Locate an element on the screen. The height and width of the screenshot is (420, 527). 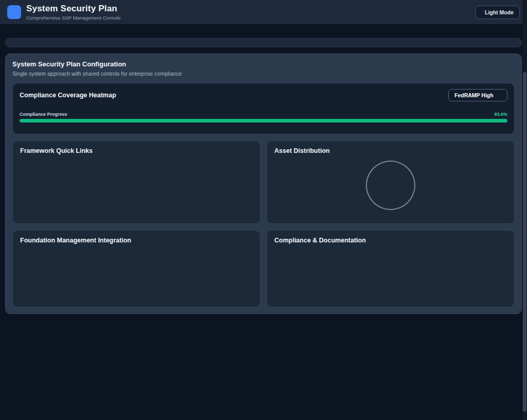
light-mode-button: Light Mode is located at coordinates (498, 12).